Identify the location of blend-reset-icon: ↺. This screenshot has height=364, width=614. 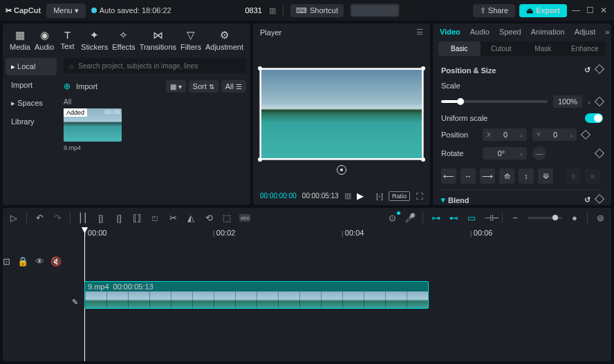
(588, 200).